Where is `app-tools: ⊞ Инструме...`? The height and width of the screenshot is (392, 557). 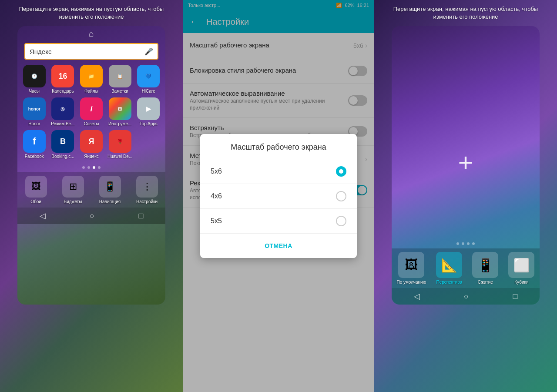
app-tools: ⊞ Инструме... is located at coordinates (120, 112).